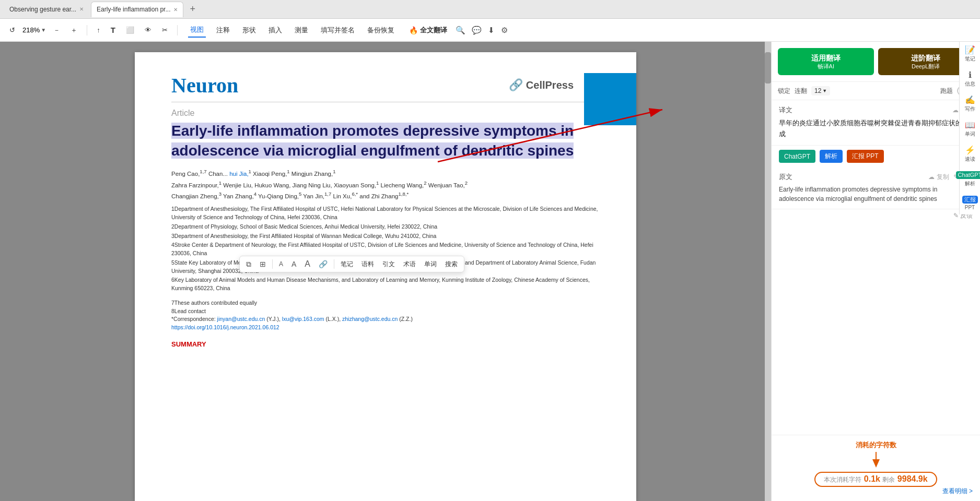 Image resolution: width=980 pixels, height=501 pixels. I want to click on authors-section: Peng Cao,1,7 Chan... hui Jia,1 Xiaoqi Pe…, so click(388, 185).